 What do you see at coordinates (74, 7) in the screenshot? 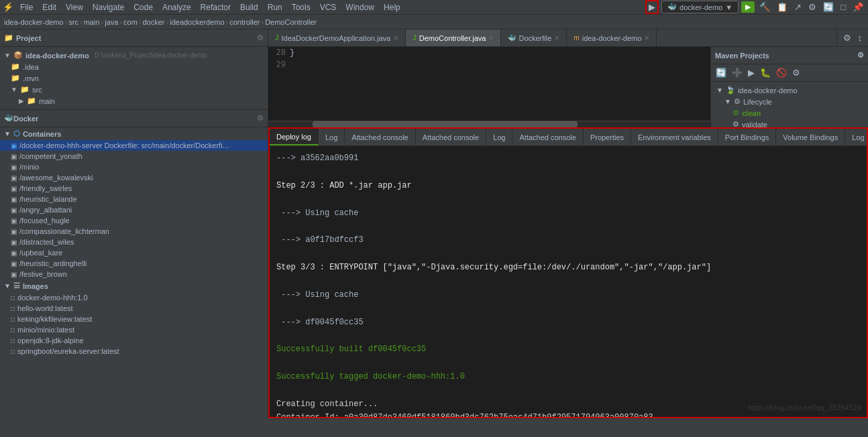
I see `menu-item-view: View` at bounding box center [74, 7].